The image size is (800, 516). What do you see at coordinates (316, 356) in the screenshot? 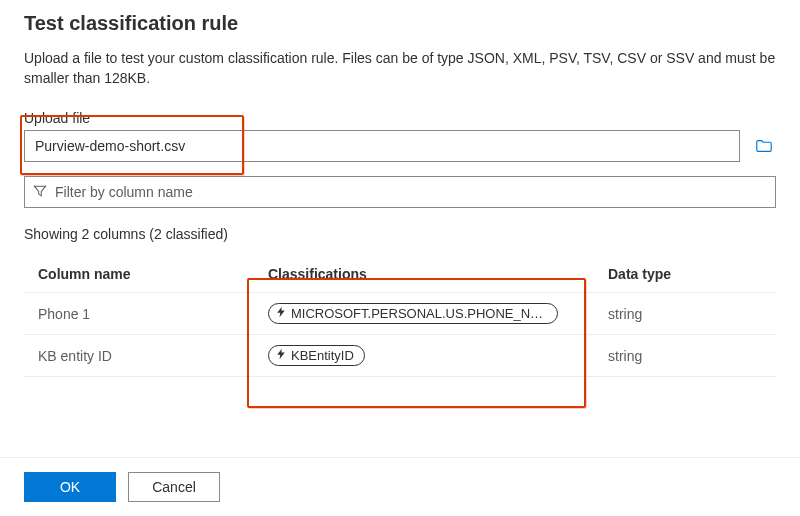
I see `classification-chip: KBEntityID` at bounding box center [316, 356].